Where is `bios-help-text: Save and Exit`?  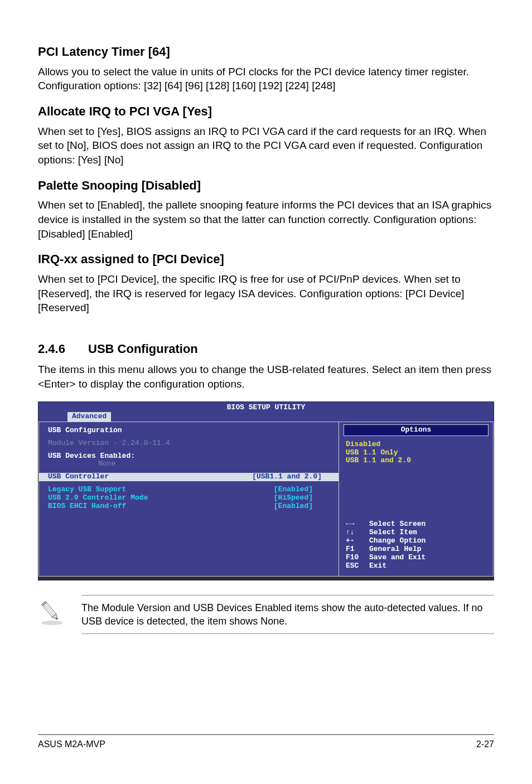
bios-help-text: Save and Exit is located at coordinates (397, 558).